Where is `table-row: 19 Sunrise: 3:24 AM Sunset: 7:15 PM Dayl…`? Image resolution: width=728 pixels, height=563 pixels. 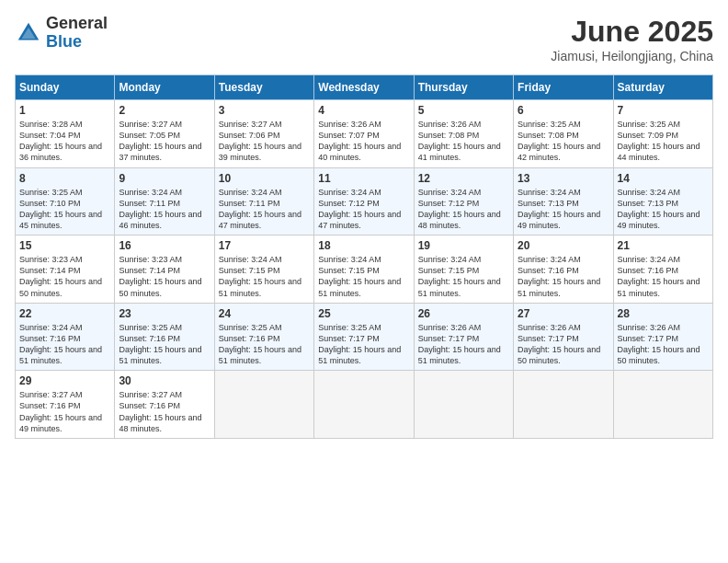
table-row: 19 Sunrise: 3:24 AM Sunset: 7:15 PM Dayl… is located at coordinates (463, 270).